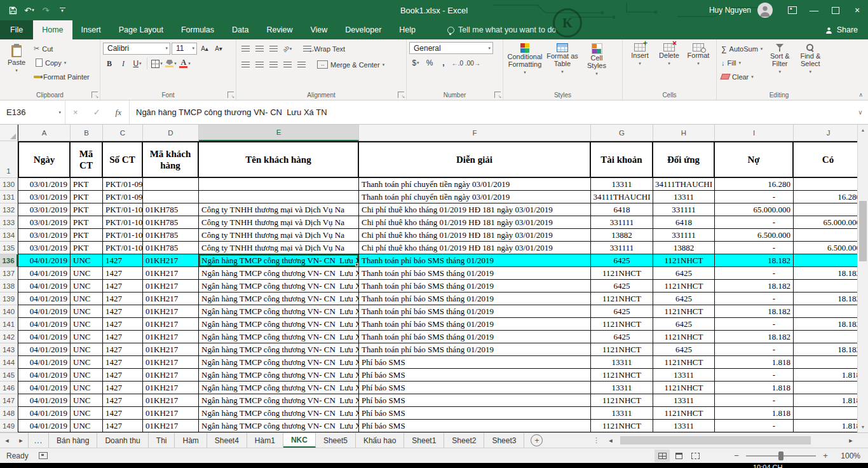 This screenshot has width=868, height=468. What do you see at coordinates (475, 197) in the screenshot?
I see `cell: Thanh toán phí chuyển tiền ngày 03/01/20…` at bounding box center [475, 197].